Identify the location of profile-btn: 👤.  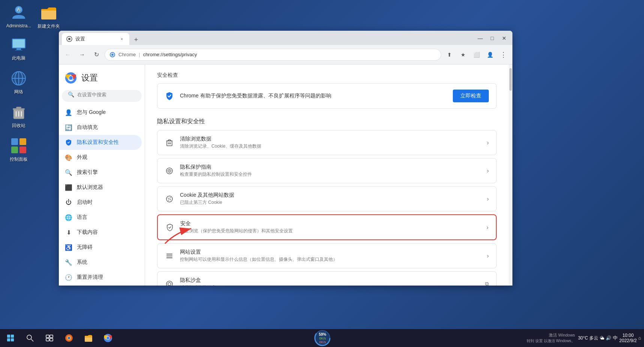
(490, 55).